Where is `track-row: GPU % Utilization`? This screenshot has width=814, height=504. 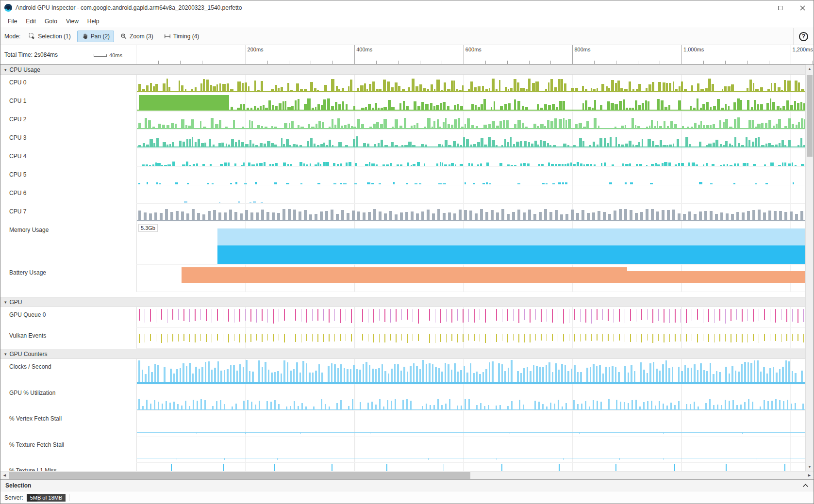 track-row: GPU % Utilization is located at coordinates (407, 398).